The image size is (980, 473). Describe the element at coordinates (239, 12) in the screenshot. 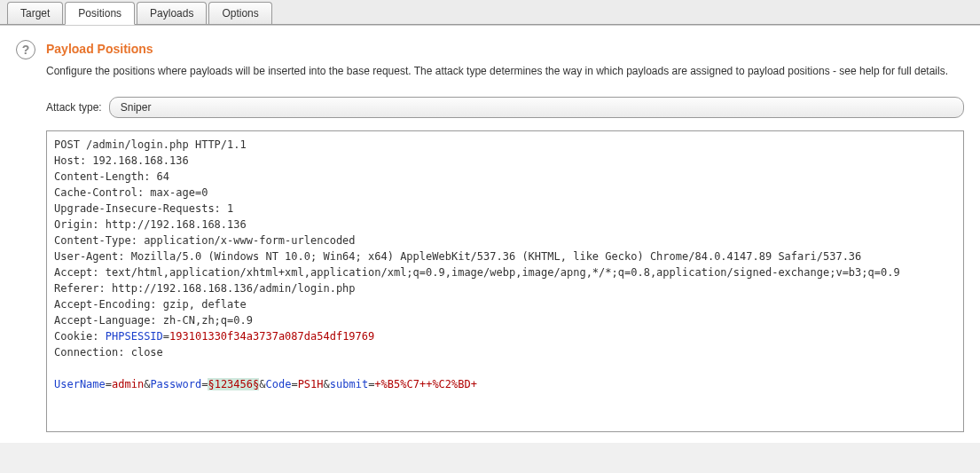

I see `tab-options: Options` at that location.